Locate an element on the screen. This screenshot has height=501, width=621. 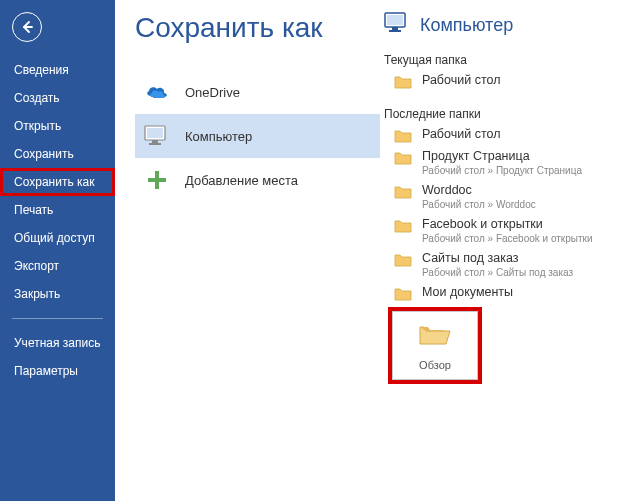
recent-folder-0: Рабочий стол is located at coordinates (502, 134).